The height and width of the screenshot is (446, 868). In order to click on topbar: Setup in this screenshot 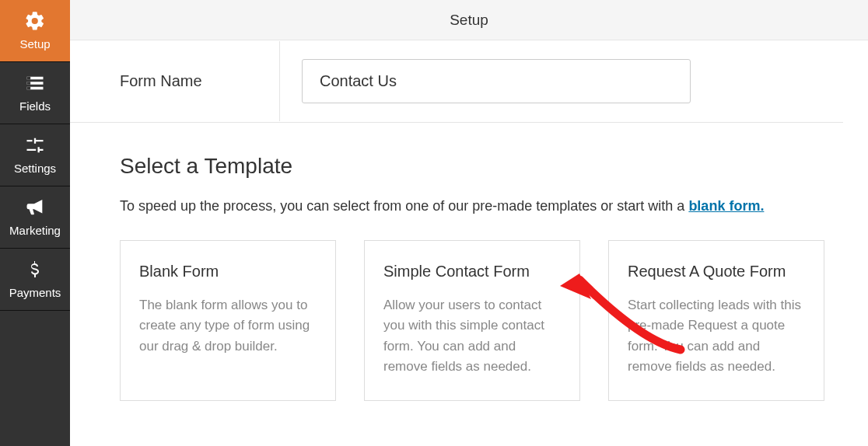, I will do `click(469, 20)`.